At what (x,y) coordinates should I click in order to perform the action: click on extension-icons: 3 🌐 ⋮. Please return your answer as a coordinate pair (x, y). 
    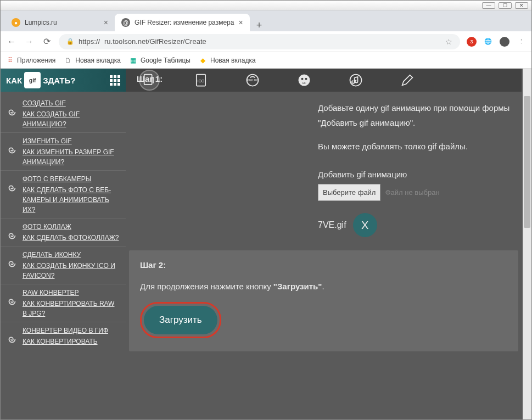
    Looking at the image, I should click on (496, 42).